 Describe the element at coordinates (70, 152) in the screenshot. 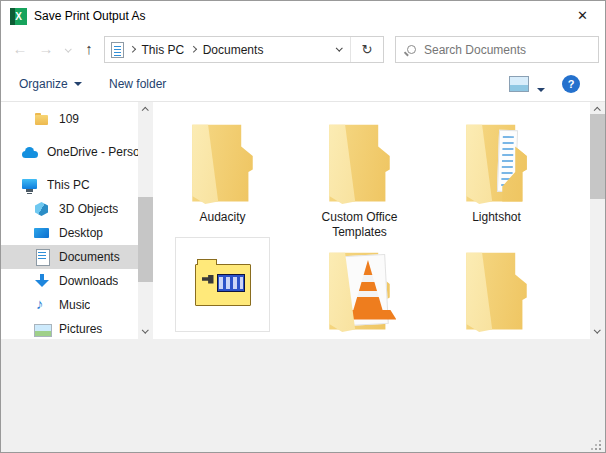

I see `sidebar-item-onedrive-person: OneDrive - Person` at that location.